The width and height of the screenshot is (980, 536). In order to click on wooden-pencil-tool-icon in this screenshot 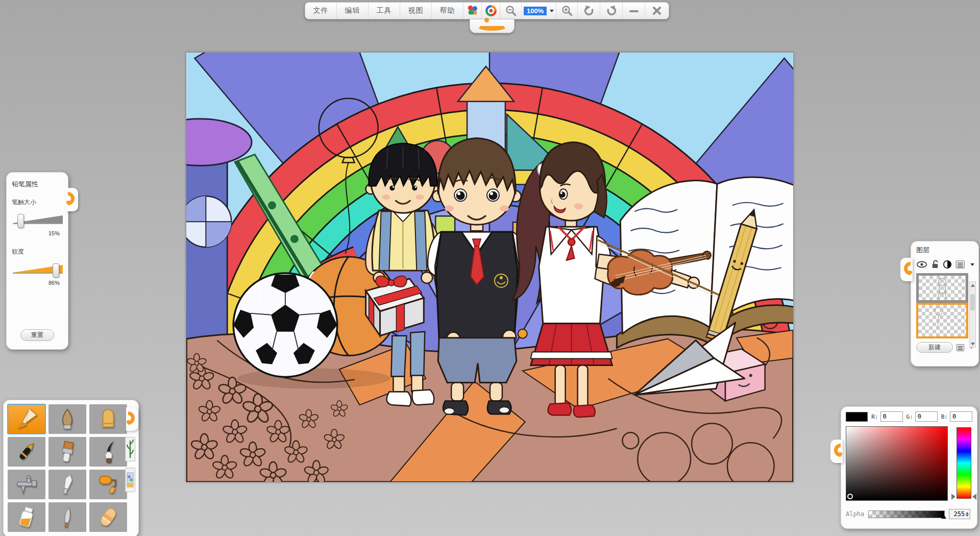, I will do `click(67, 419)`.